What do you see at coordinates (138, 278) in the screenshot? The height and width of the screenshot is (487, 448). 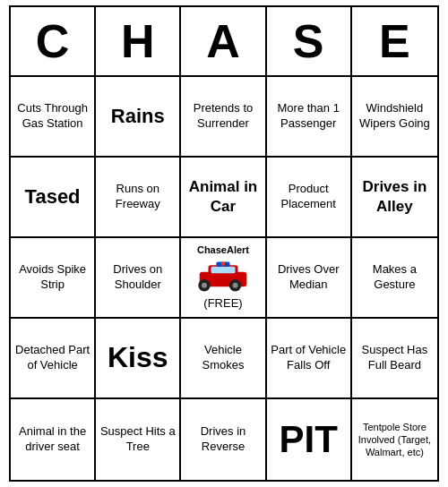 I see `bingo-cell-r3c2: Drives on Shoulder` at bounding box center [138, 278].